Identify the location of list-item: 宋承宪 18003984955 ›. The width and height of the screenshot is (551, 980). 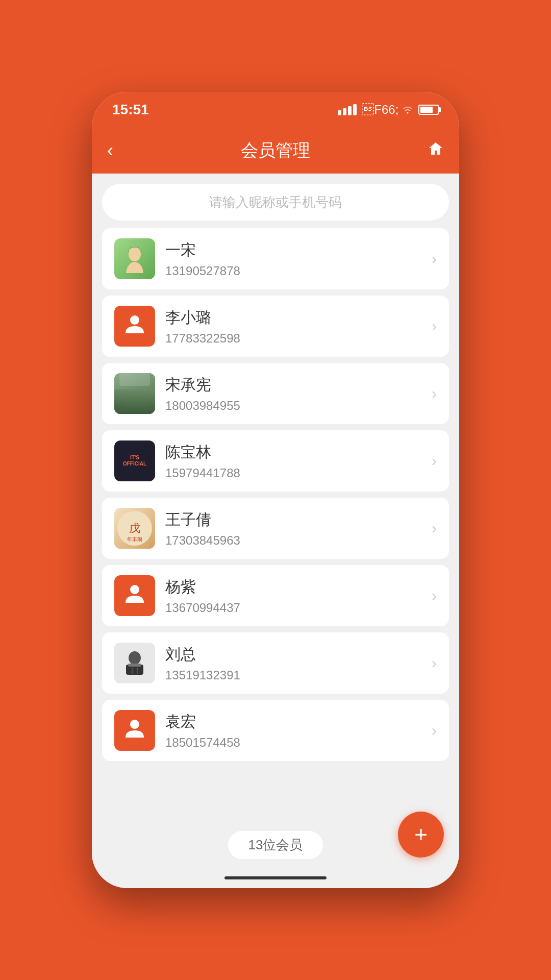
(276, 394).